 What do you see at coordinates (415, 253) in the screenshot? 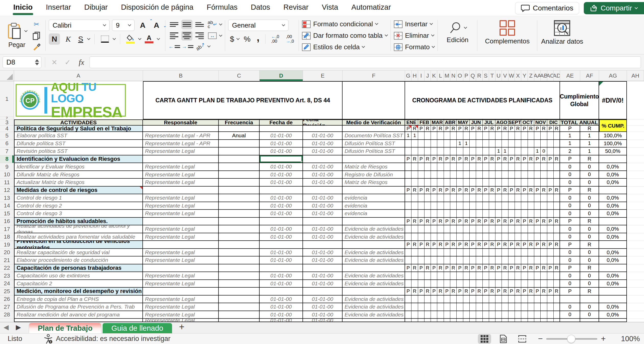
I see `cell-H20` at bounding box center [415, 253].